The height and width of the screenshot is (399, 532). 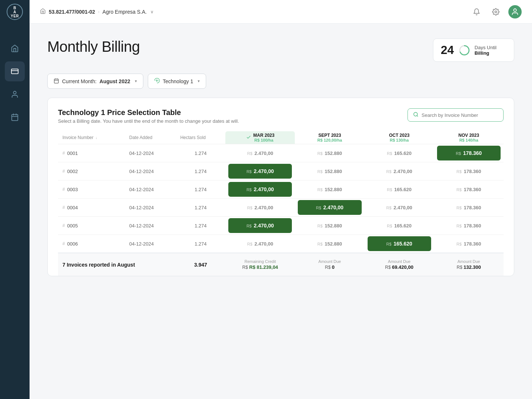 I want to click on search-wrapper, so click(x=456, y=115).